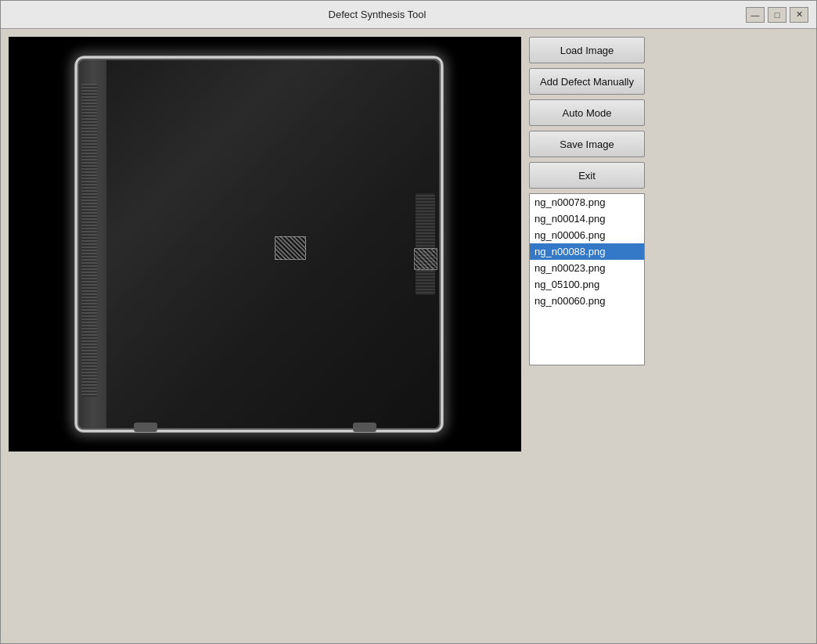  I want to click on file-item-4: ng_n00023.png, so click(587, 268).